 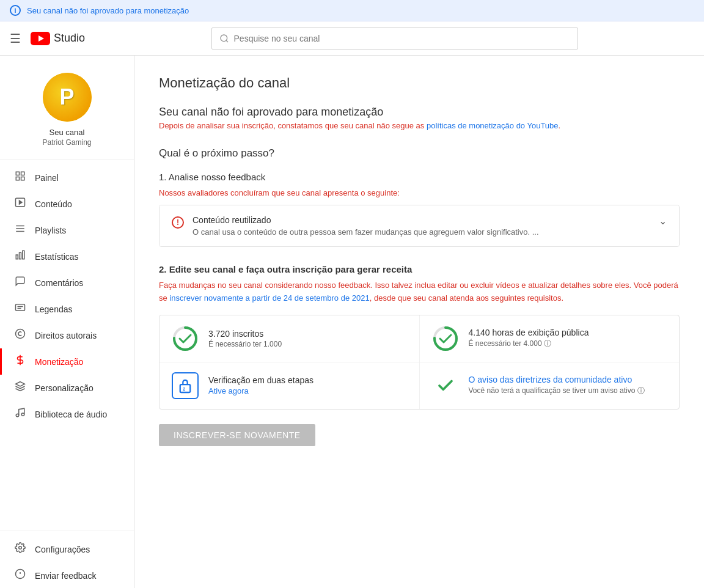 I want to click on biblioteca-label: Biblioteca de áudio, so click(x=71, y=414).